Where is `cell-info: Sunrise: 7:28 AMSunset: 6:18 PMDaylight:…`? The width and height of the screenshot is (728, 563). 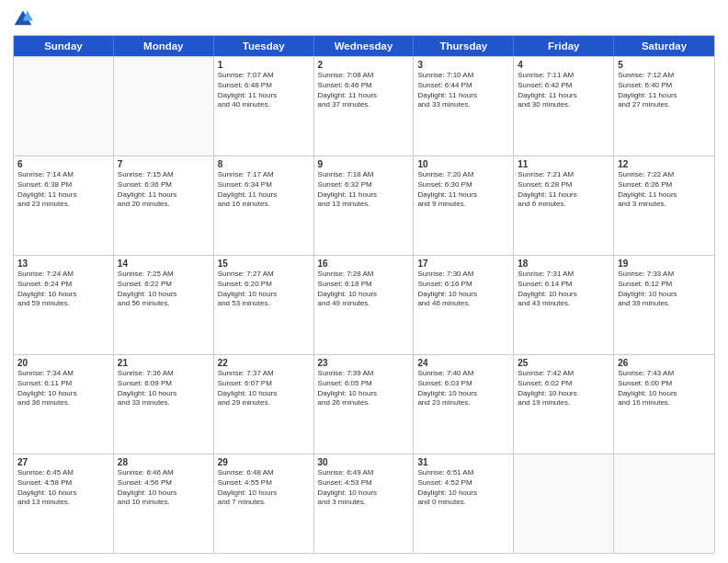
cell-info: Sunrise: 7:28 AMSunset: 6:18 PMDaylight:… is located at coordinates (364, 289).